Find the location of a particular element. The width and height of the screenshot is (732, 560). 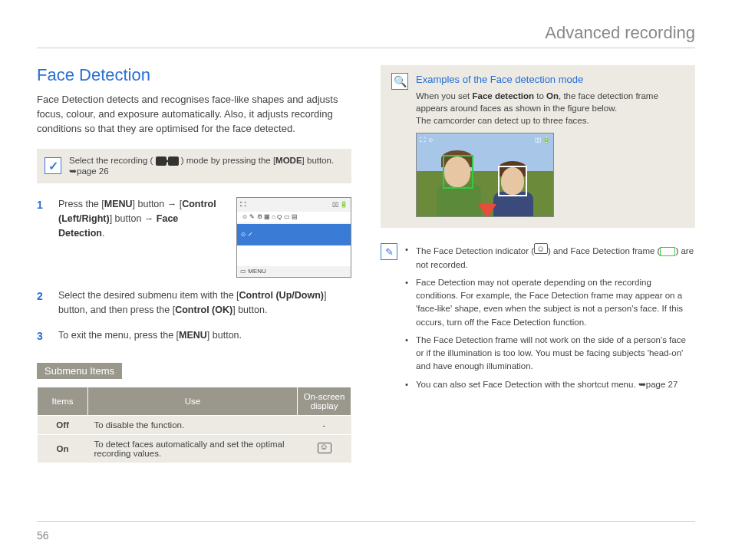

section-heading: Face Detection is located at coordinates (194, 75).